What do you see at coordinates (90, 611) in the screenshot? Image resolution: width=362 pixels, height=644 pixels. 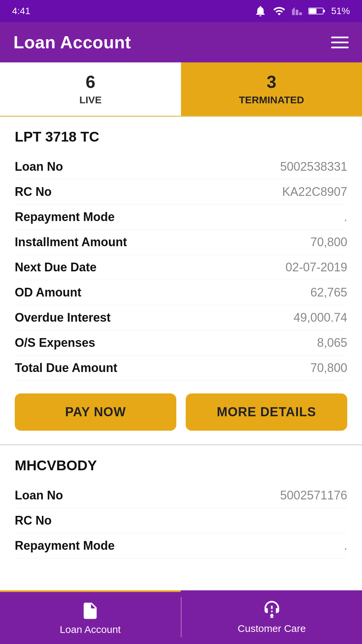 I see `document-icon` at bounding box center [90, 611].